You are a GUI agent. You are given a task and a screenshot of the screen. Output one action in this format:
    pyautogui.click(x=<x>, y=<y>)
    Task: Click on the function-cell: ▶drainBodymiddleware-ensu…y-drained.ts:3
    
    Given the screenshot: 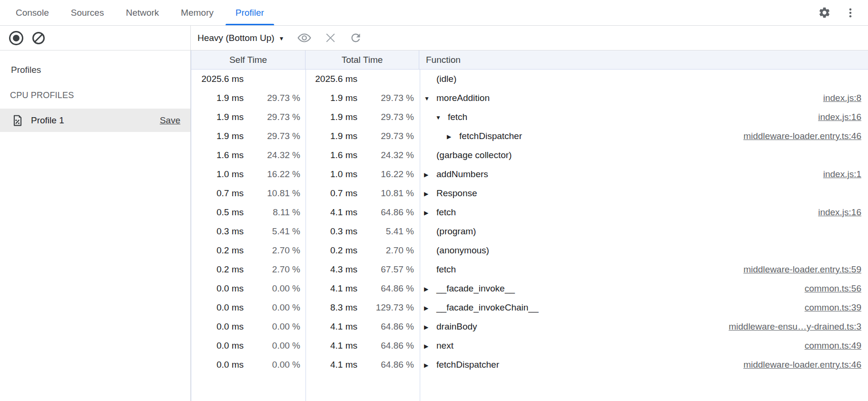 What is the action you would take?
    pyautogui.click(x=643, y=327)
    